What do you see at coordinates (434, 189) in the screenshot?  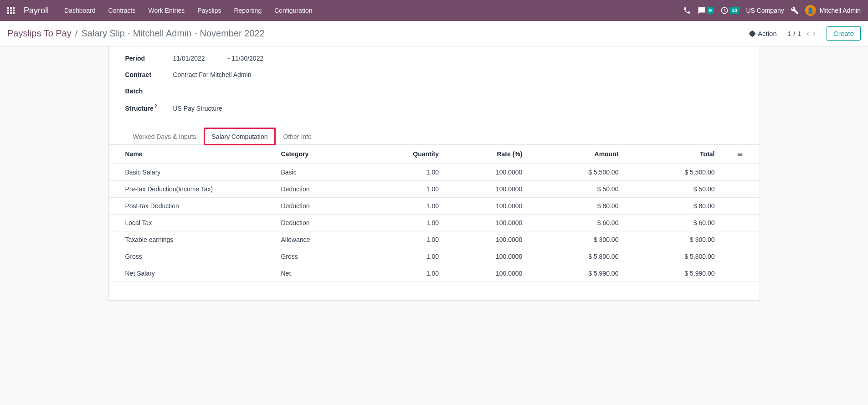 I see `table-row: Pre-tax Deduction(Income Tax) Deduction …` at bounding box center [434, 189].